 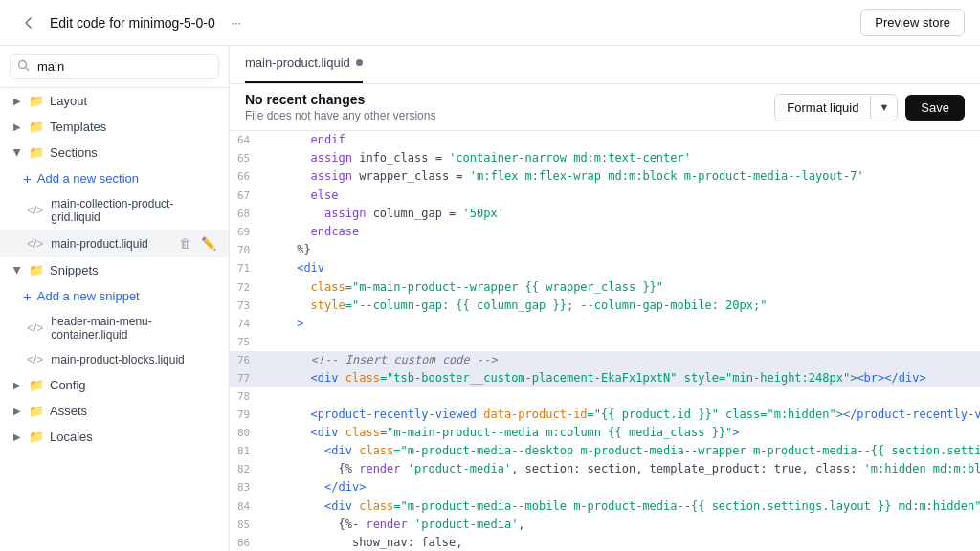 I want to click on delete-icon: 🗑, so click(x=186, y=243).